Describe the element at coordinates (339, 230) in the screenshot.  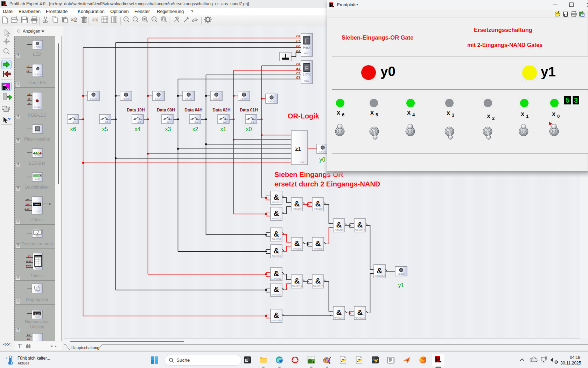
I see `svg-text: NAND9` at that location.